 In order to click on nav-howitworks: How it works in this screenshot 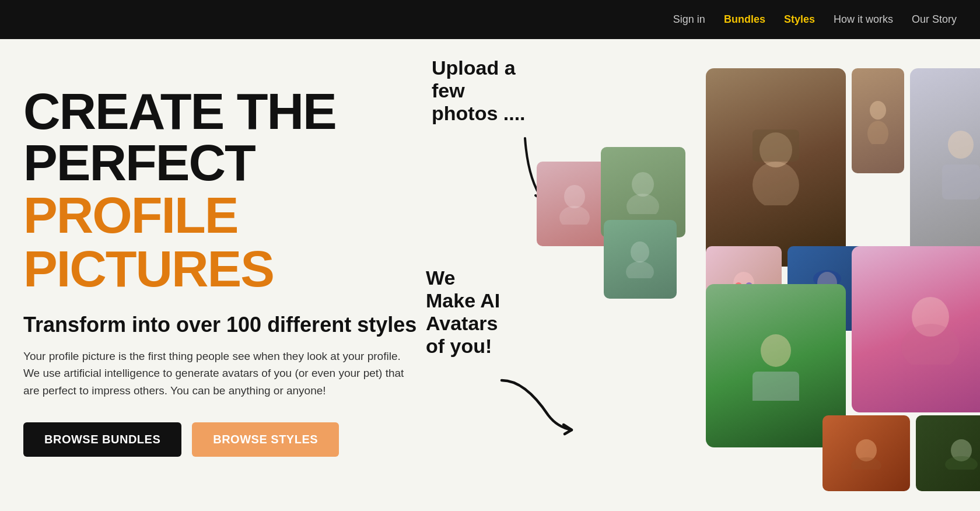, I will do `click(863, 20)`.